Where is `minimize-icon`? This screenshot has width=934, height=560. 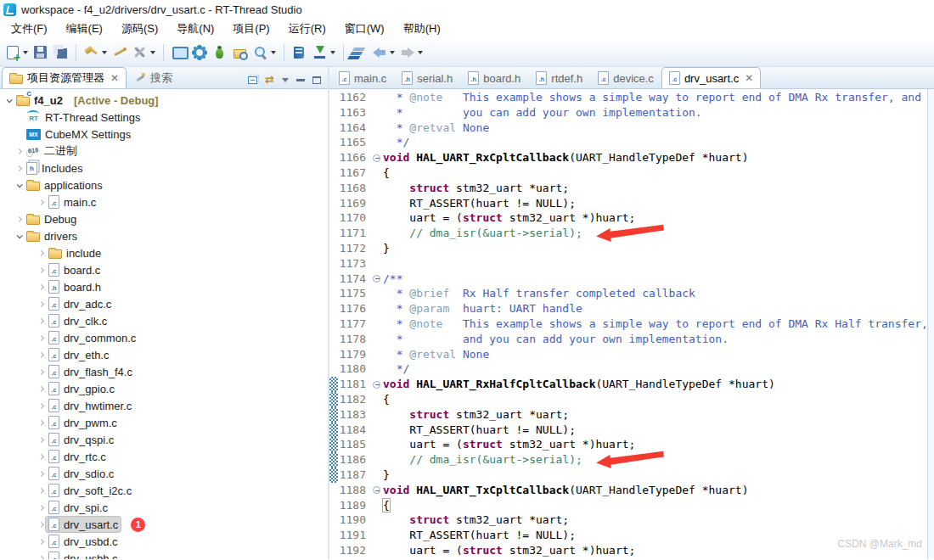 minimize-icon is located at coordinates (301, 80).